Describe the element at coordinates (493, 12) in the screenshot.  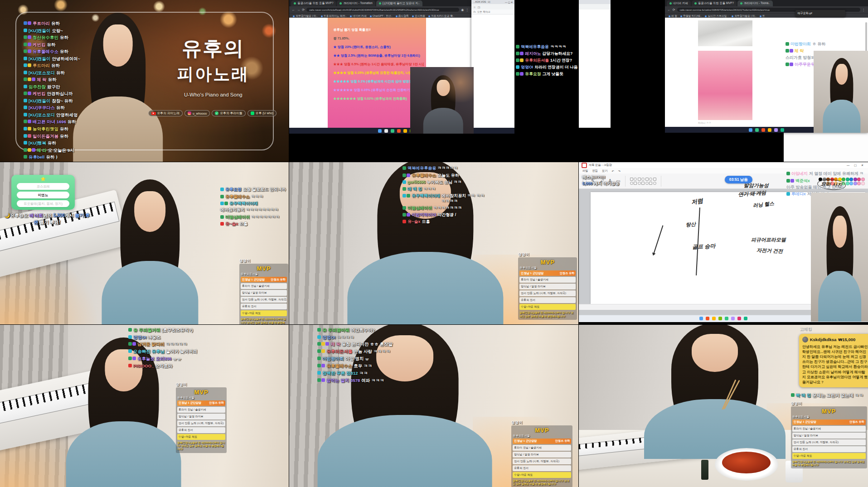
I see `secondary-bookmarks: 🗀 모든 북마크` at that location.